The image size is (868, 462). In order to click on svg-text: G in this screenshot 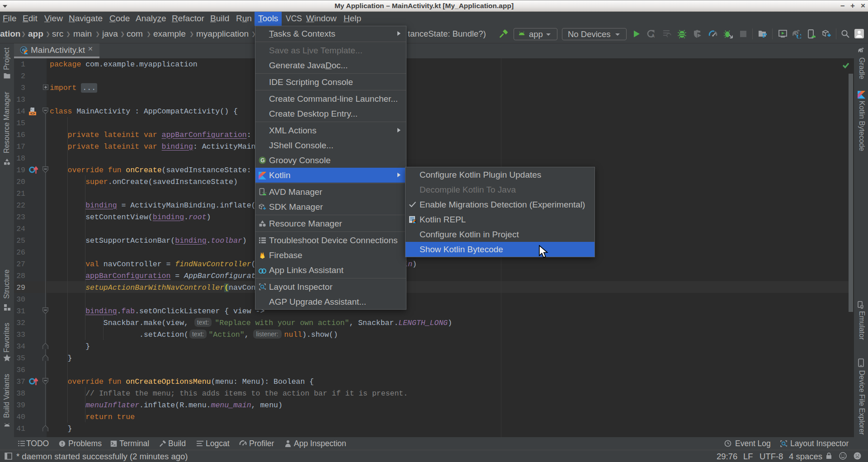, I will do `click(262, 160)`.